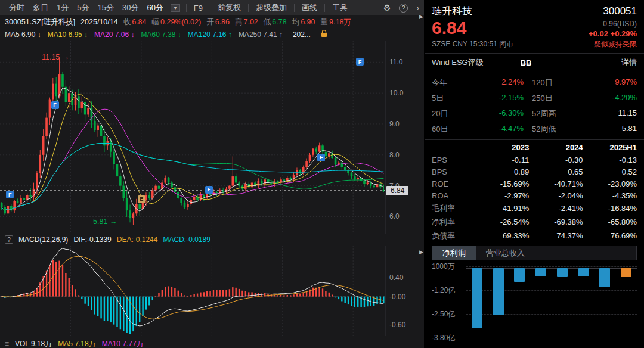 This screenshot has height=348, width=644. I want to click on ma-legend-item: MA10 6.95 ↓, so click(68, 35).